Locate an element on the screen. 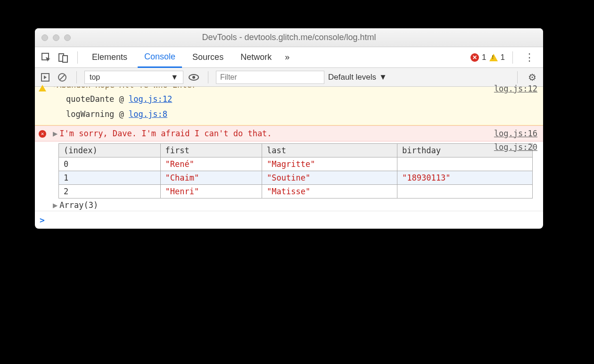 This screenshot has height=364, width=594. context-value: top is located at coordinates (95, 77).